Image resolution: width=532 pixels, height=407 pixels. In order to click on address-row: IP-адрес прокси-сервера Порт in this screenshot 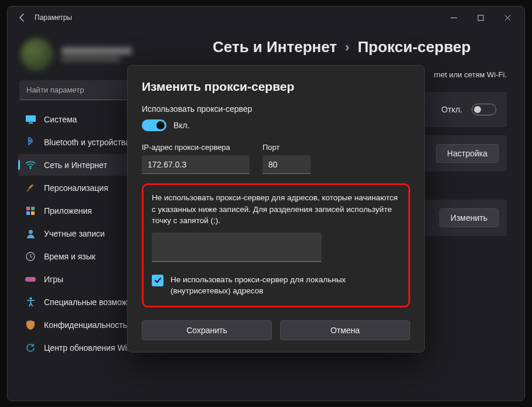, I will do `click(276, 158)`.